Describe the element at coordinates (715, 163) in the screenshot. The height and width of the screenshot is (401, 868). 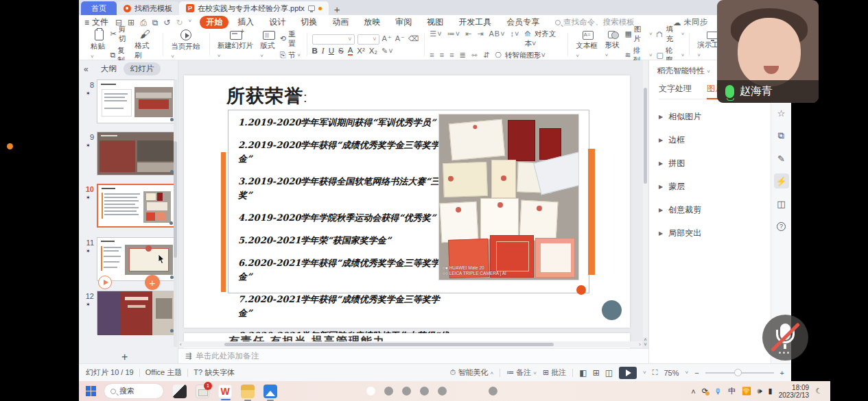
I see `sidebar-item-collage: ▶拼图` at that location.